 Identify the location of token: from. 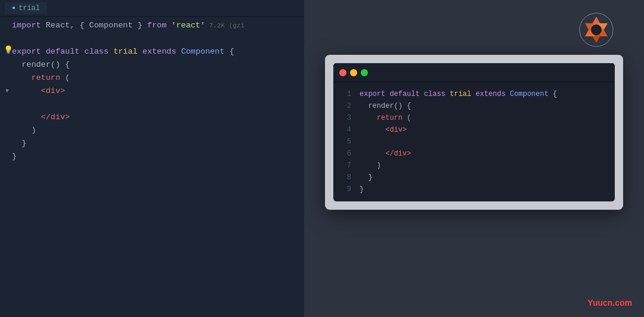
(157, 26).